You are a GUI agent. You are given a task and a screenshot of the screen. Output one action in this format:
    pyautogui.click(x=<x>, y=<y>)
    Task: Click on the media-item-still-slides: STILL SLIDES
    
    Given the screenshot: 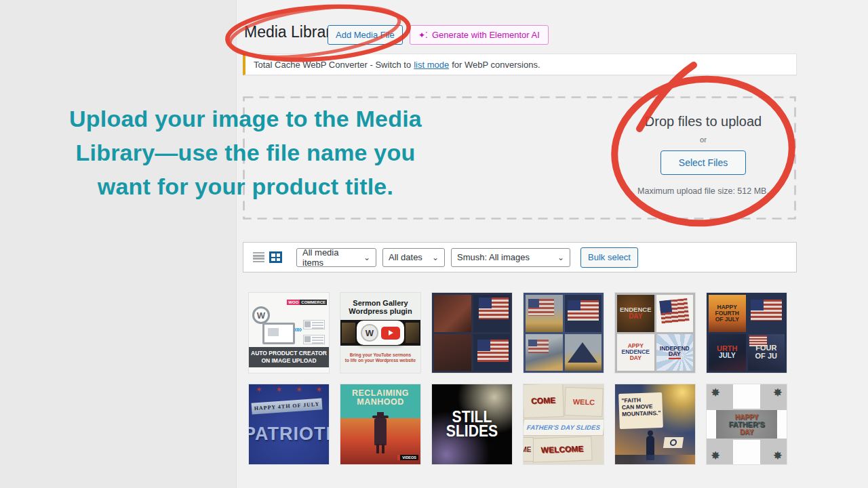 What is the action you would take?
    pyautogui.click(x=472, y=424)
    